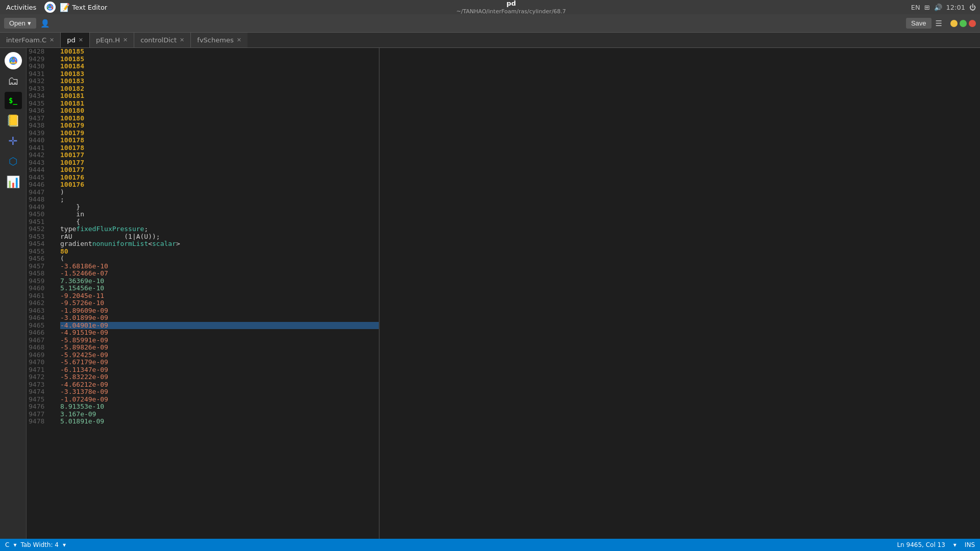 This screenshot has width=980, height=551. What do you see at coordinates (41, 52) in the screenshot?
I see `line-number: 9428` at bounding box center [41, 52].